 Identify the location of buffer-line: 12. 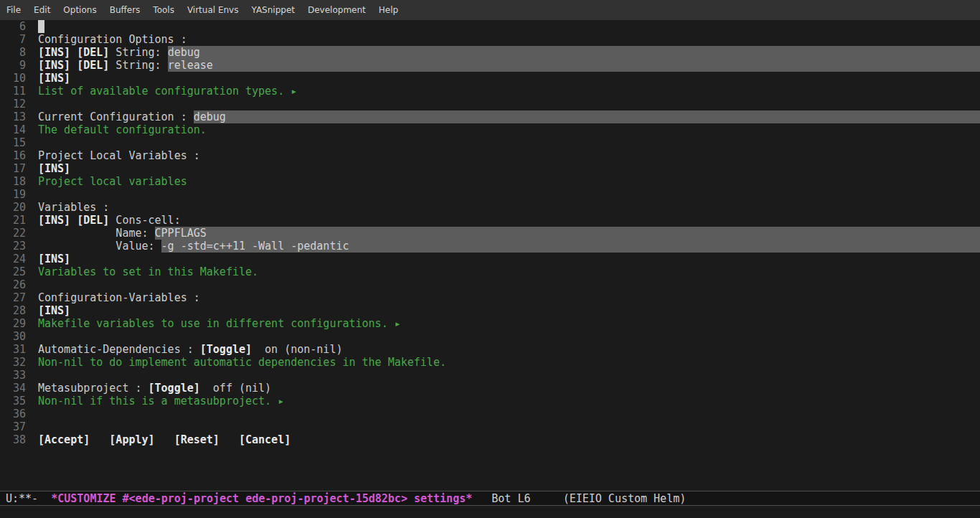
(490, 104).